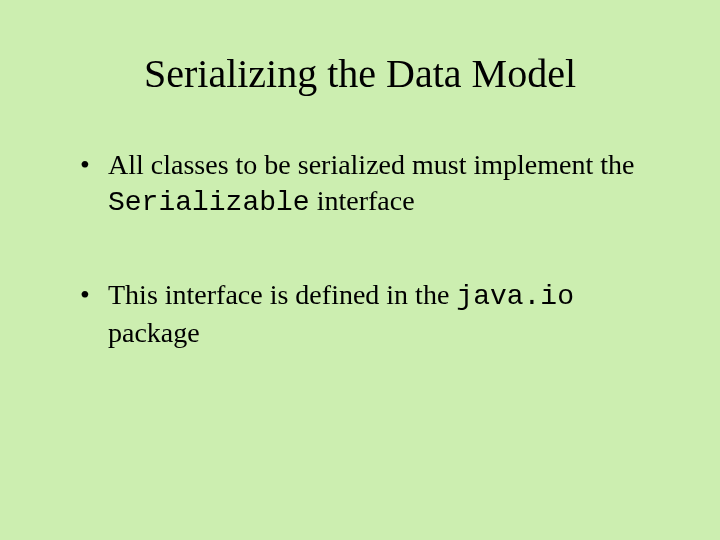  What do you see at coordinates (360, 74) in the screenshot?
I see `slide-title: Serializing the Data Model` at bounding box center [360, 74].